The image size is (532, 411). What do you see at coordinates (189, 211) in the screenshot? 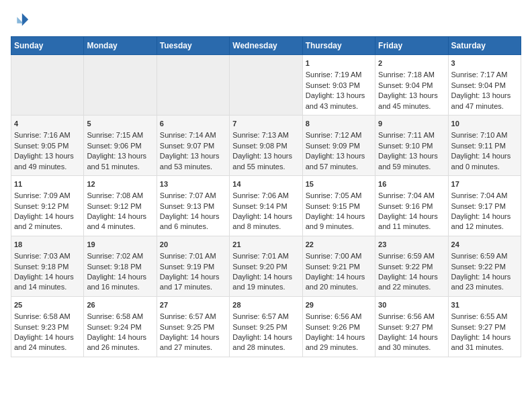
I see `day-info: Sunrise: 7:07 AM Sunset: 9:13 PM Dayligh…` at bounding box center [189, 211].